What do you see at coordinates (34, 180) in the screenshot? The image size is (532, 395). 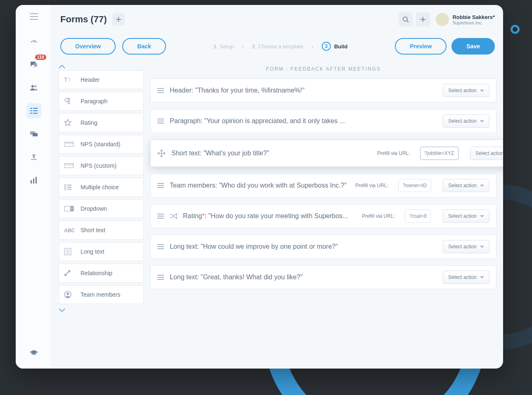 I see `nav-analytics` at bounding box center [34, 180].